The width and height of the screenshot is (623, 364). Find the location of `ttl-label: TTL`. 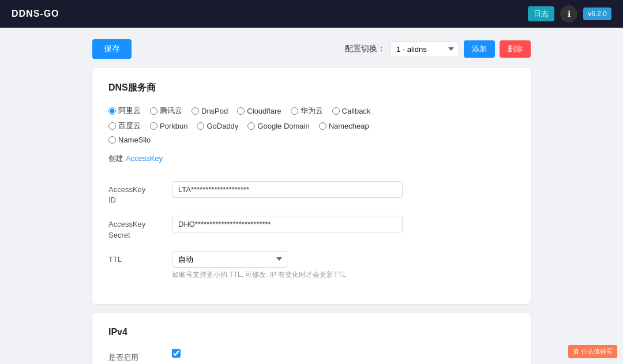

ttl-label: TTL is located at coordinates (140, 258).